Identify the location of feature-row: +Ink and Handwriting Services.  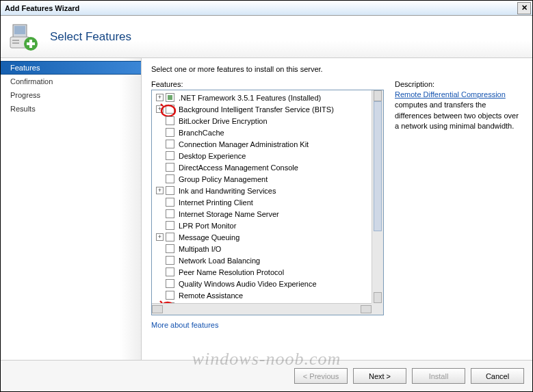
(268, 190).